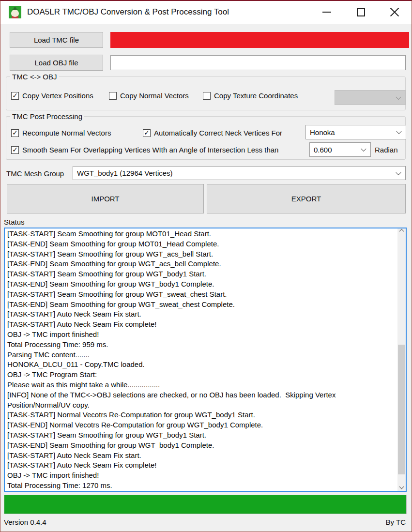 The height and width of the screenshot is (532, 412). I want to click on scrollbar-thumb, so click(402, 410).